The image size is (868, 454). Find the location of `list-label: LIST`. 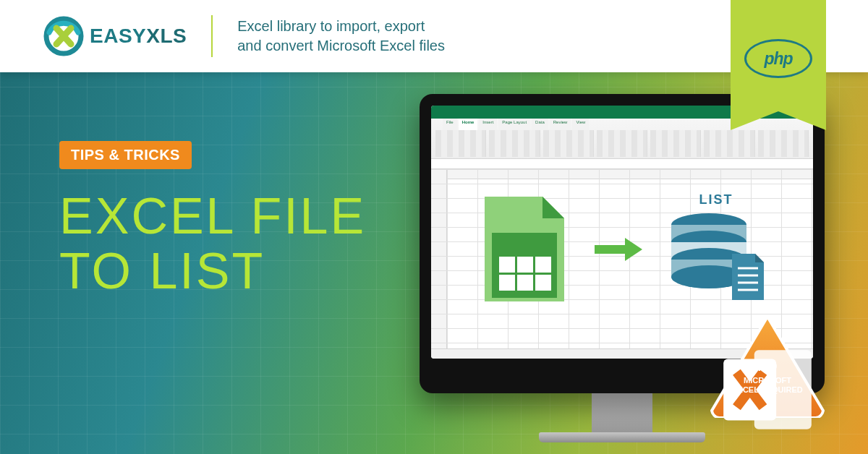

list-label: LIST is located at coordinates (716, 200).